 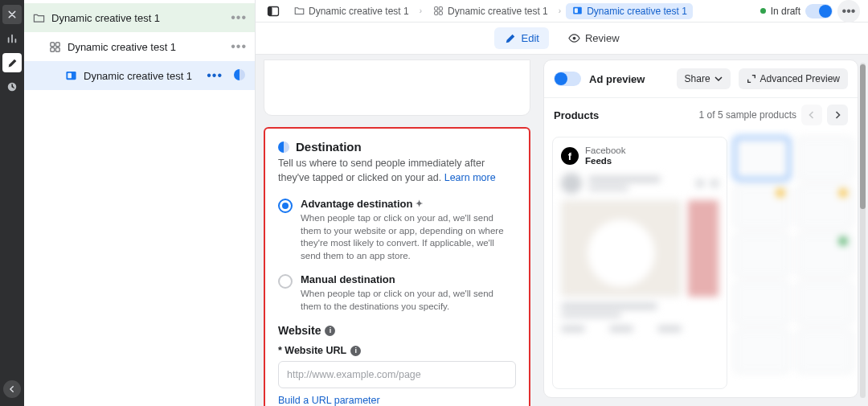 What do you see at coordinates (837, 115) in the screenshot?
I see `products-next-button` at bounding box center [837, 115].